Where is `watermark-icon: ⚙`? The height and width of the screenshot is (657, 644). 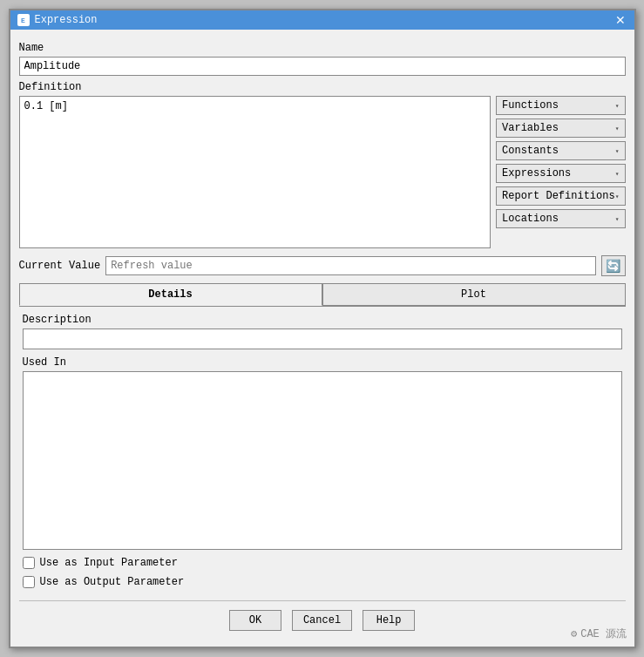 watermark-icon: ⚙ is located at coordinates (573, 634).